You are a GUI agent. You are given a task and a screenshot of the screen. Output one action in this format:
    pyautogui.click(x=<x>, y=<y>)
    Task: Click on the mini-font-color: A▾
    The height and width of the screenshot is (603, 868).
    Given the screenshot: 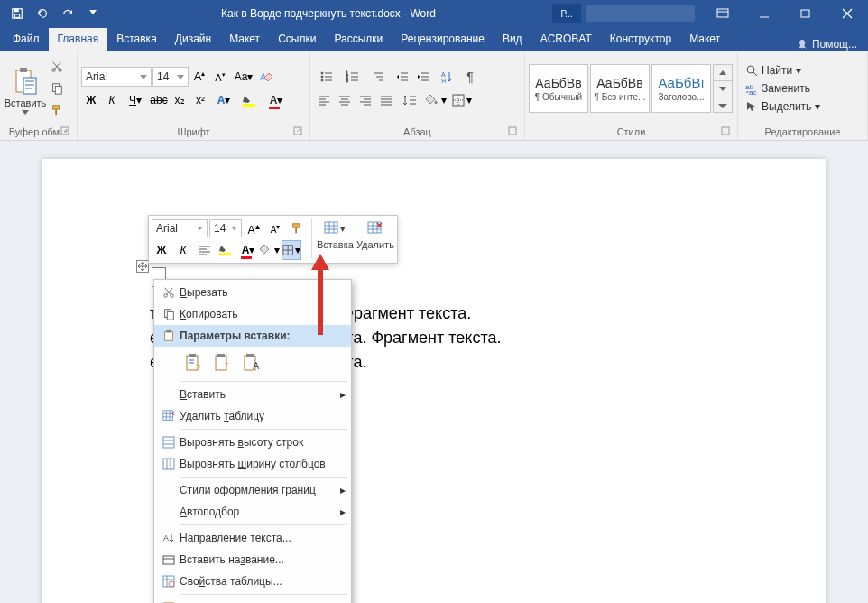 What is the action you would take?
    pyautogui.click(x=248, y=250)
    